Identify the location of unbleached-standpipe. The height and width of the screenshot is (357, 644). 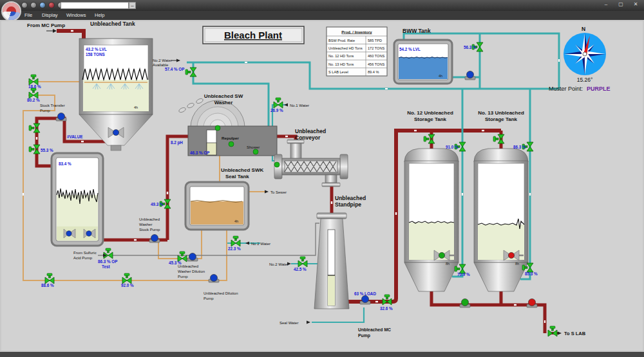
(332, 261).